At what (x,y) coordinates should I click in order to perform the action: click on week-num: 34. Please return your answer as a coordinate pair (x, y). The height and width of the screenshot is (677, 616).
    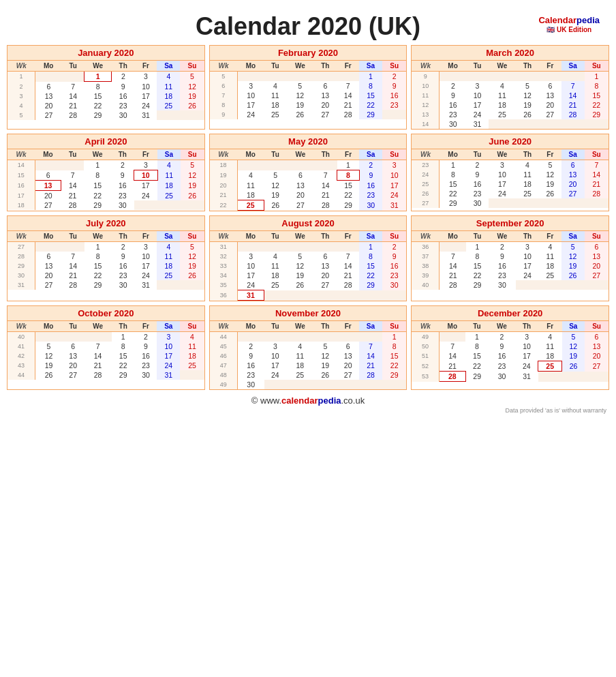
    Looking at the image, I should click on (224, 275).